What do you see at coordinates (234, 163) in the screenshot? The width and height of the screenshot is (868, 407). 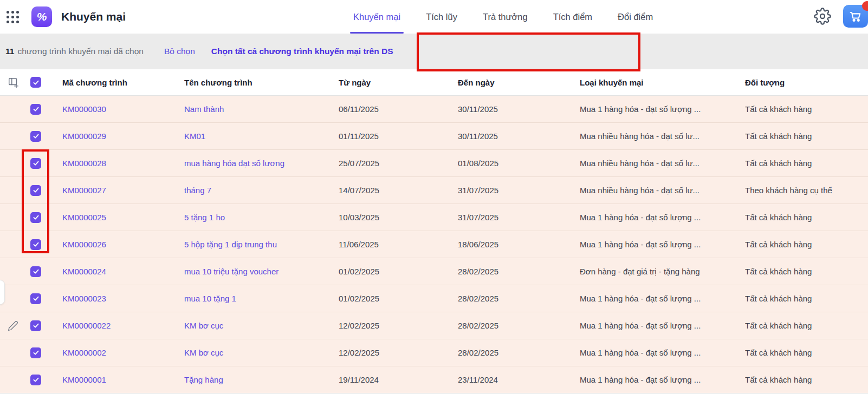 I see `promo-name-link: mua hàng hóa đạt số lương` at bounding box center [234, 163].